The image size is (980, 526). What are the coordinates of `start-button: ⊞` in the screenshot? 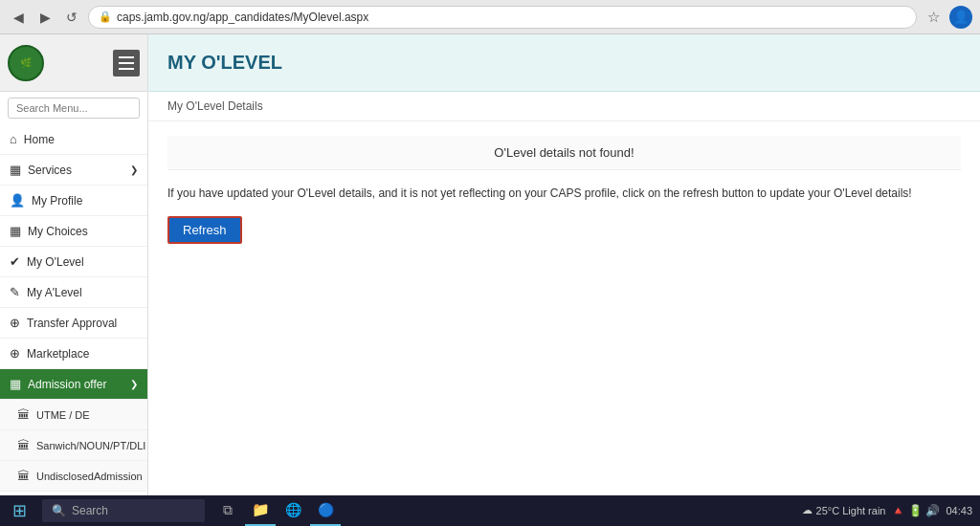 It's located at (19, 511).